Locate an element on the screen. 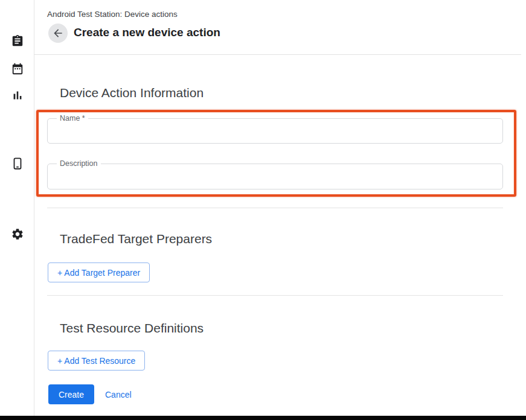  name-input is located at coordinates (275, 131).